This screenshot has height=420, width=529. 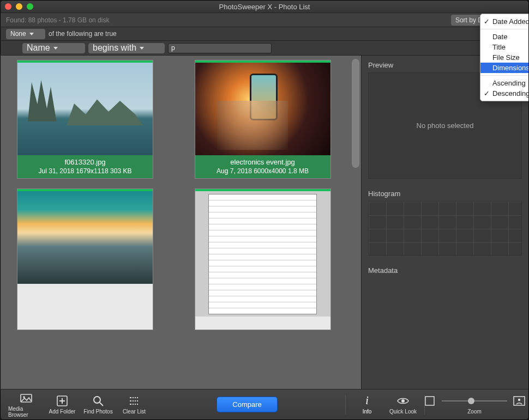 What do you see at coordinates (505, 37) in the screenshot?
I see `menu-date: Date` at bounding box center [505, 37].